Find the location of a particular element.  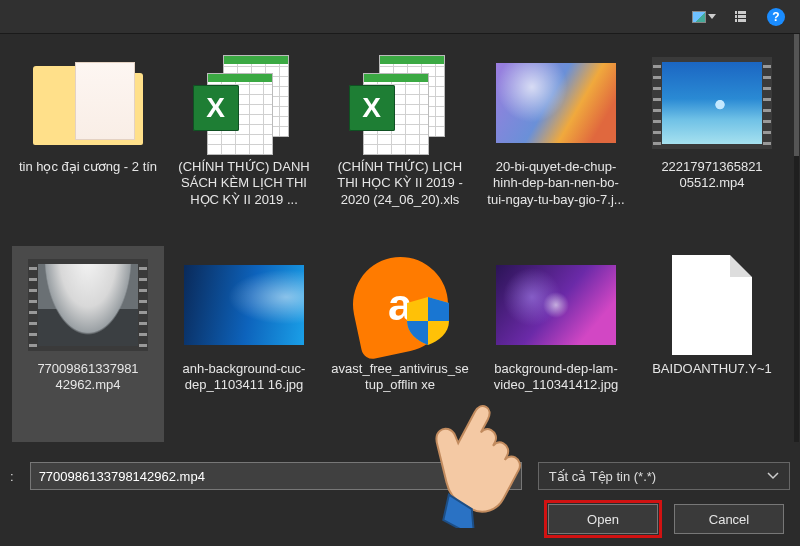

open-button: Open is located at coordinates (603, 519).